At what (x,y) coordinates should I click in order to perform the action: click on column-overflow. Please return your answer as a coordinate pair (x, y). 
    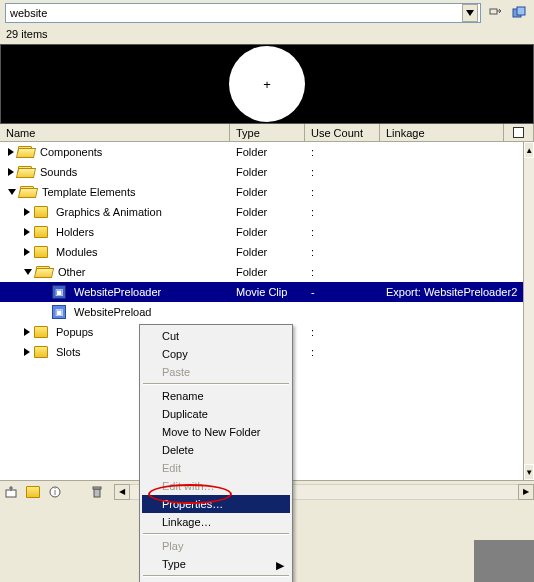
    Looking at the image, I should click on (519, 132).